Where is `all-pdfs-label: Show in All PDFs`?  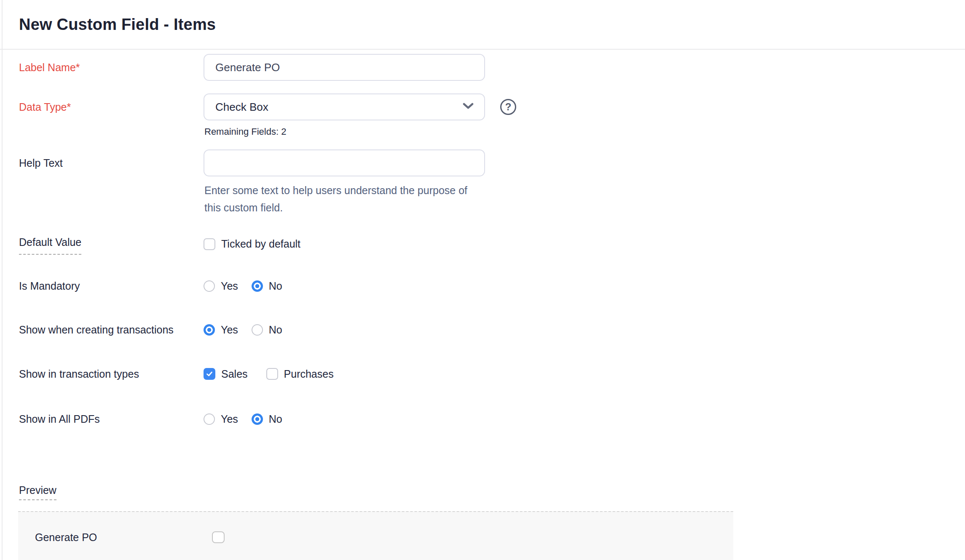 all-pdfs-label: Show in All PDFs is located at coordinates (111, 419).